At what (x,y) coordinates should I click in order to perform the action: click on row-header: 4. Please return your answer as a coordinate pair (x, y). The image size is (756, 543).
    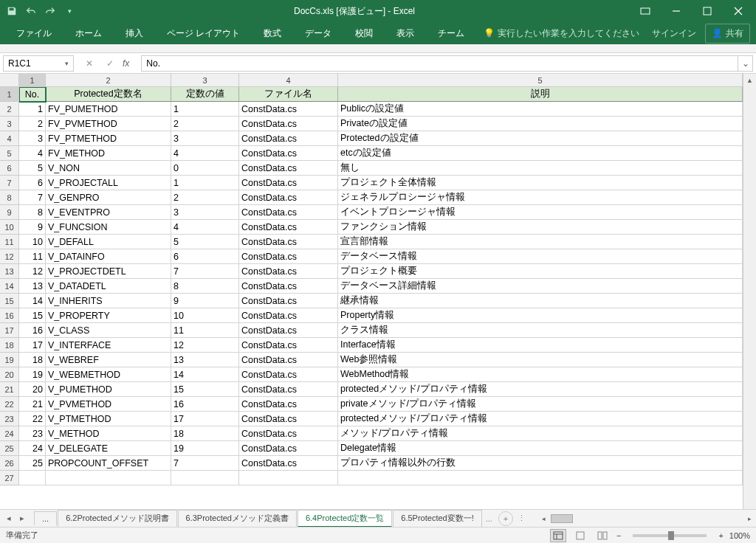
    Looking at the image, I should click on (10, 139).